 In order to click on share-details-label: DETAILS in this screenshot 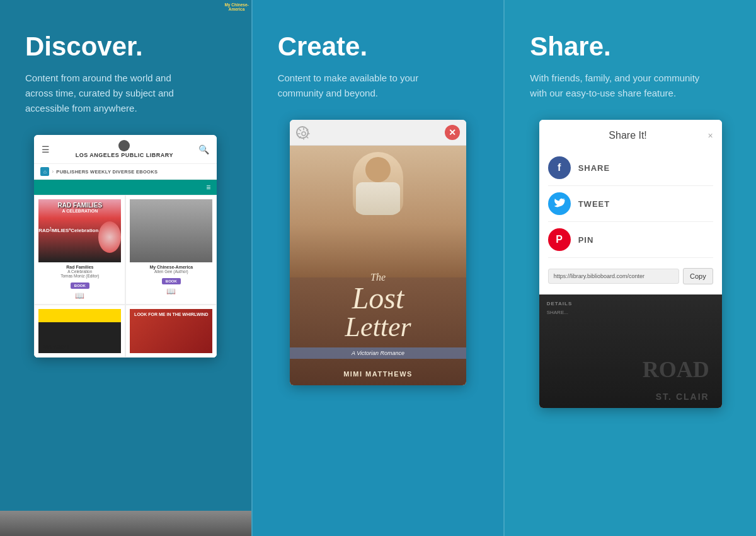, I will do `click(559, 304)`.